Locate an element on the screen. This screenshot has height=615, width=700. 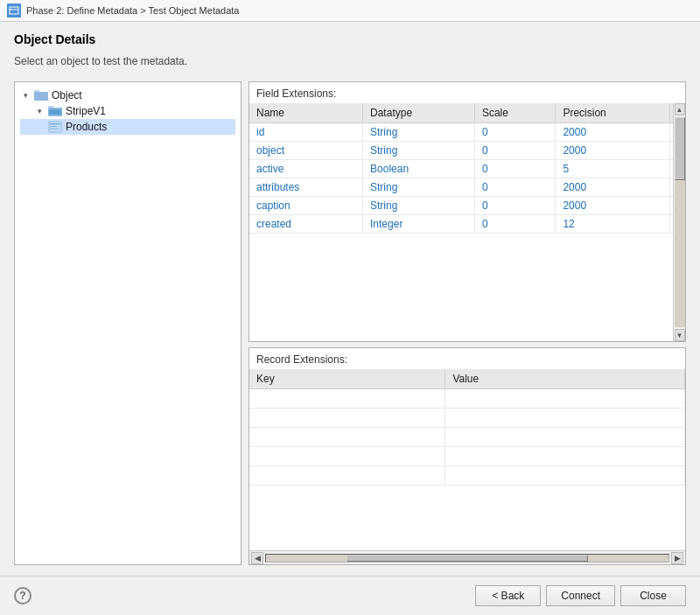
close-button: Close is located at coordinates (653, 596).